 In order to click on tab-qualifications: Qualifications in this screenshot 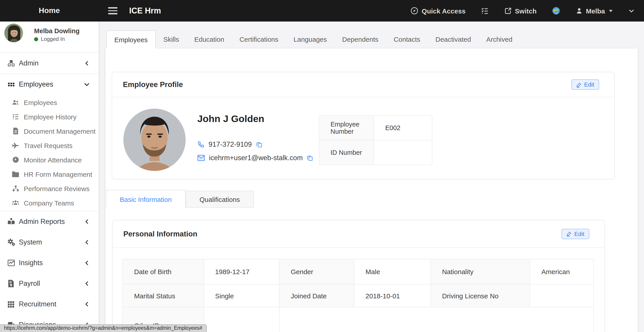, I will do `click(220, 199)`.